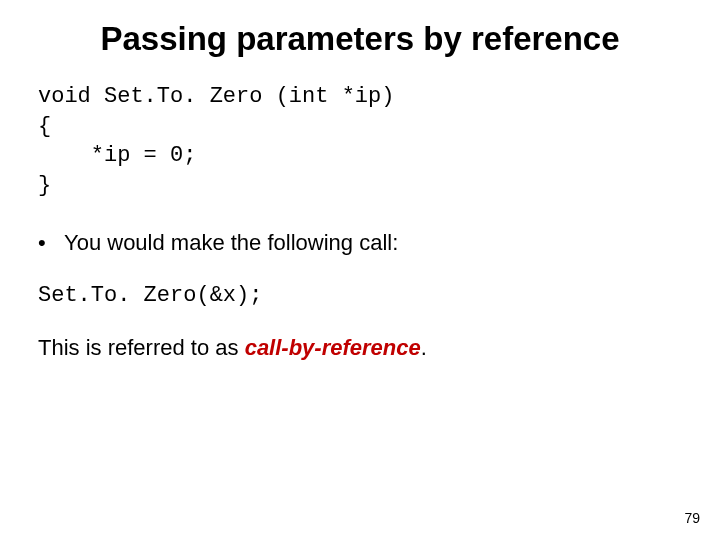 The width and height of the screenshot is (720, 540). I want to click on emphasized-term: call-by-reference, so click(333, 348).